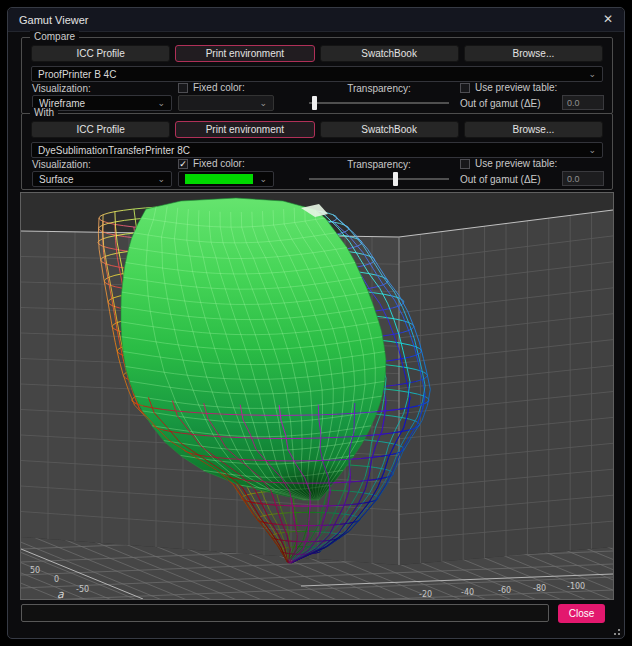  I want to click on with-group: With ICC Profile Print environment Swatc…, so click(317, 152).